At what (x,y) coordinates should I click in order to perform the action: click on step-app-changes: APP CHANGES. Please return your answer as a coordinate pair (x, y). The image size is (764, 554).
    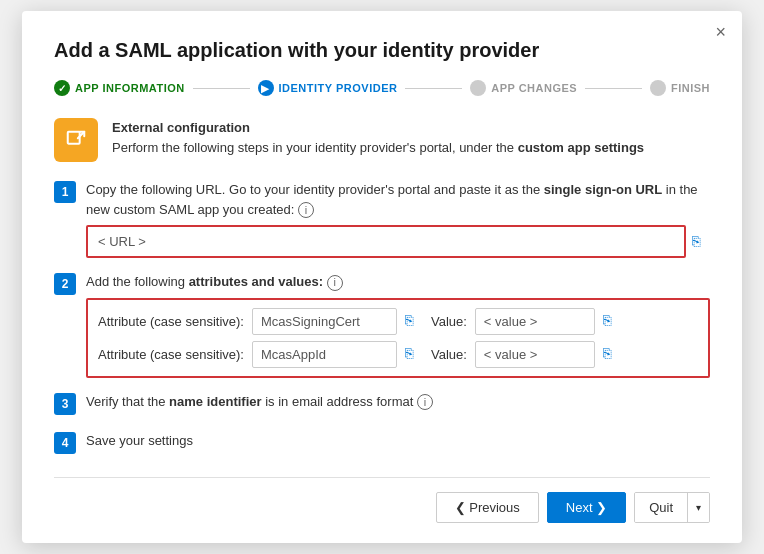
    Looking at the image, I should click on (524, 88).